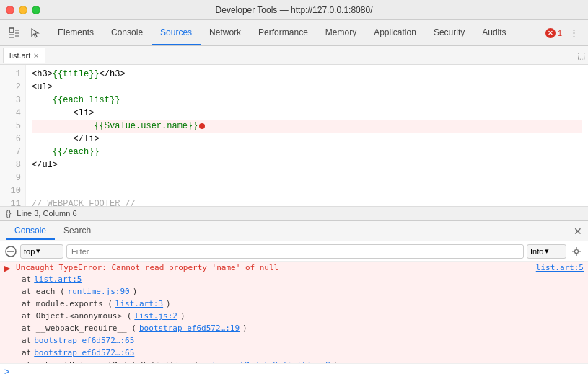  I want to click on stack-link-5: bootstrap ef6d572…:65, so click(84, 340).